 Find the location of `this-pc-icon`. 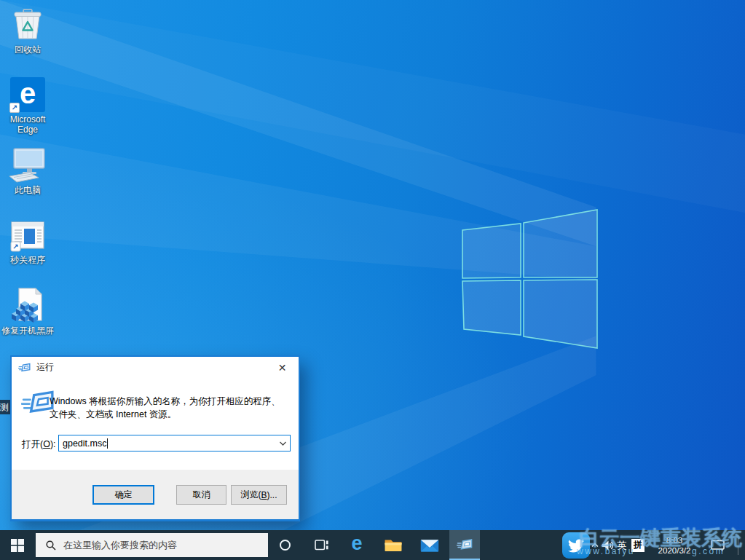

this-pc-icon is located at coordinates (28, 165).